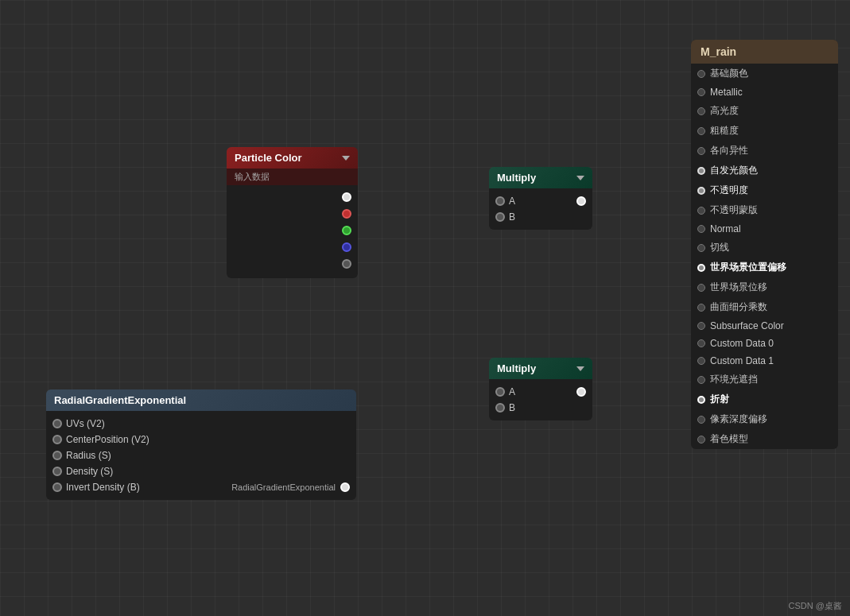 This screenshot has width=850, height=616. What do you see at coordinates (57, 455) in the screenshot?
I see `radius-pin` at bounding box center [57, 455].